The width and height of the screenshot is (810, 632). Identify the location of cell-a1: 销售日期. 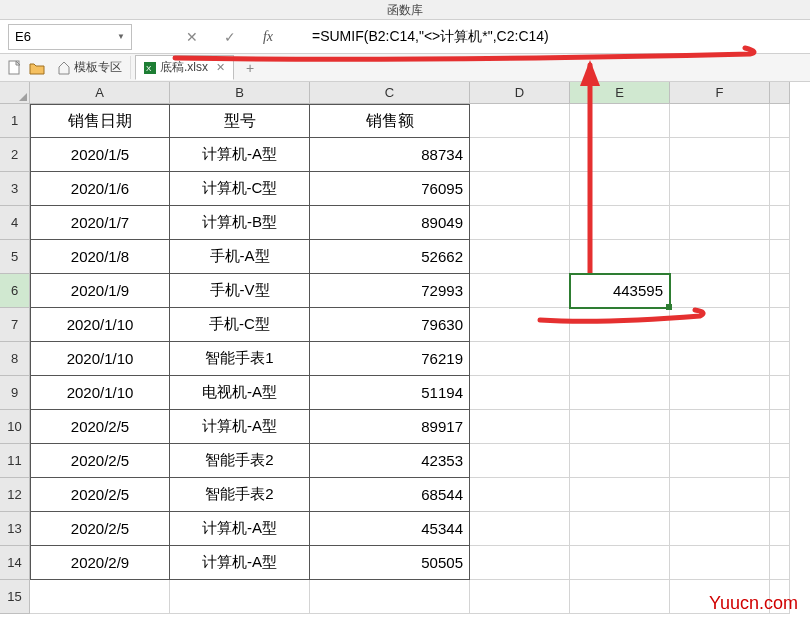
(100, 121).